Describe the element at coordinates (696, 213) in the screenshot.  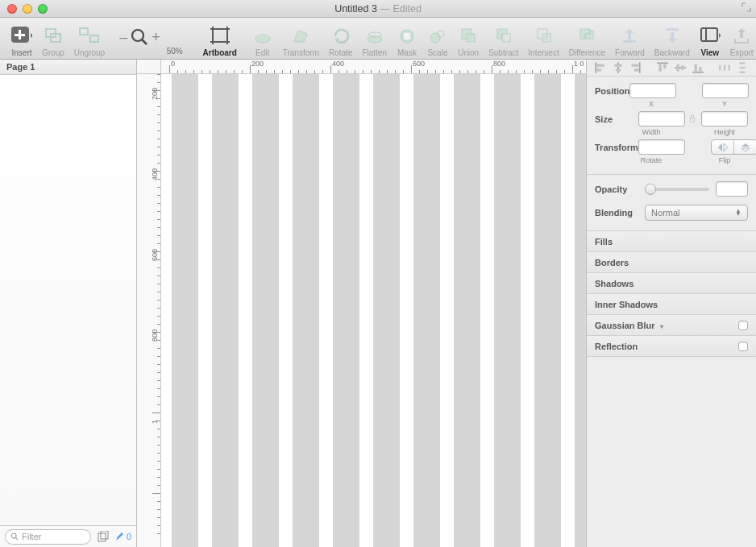
I see `blending-select: Normal ▲▼` at that location.